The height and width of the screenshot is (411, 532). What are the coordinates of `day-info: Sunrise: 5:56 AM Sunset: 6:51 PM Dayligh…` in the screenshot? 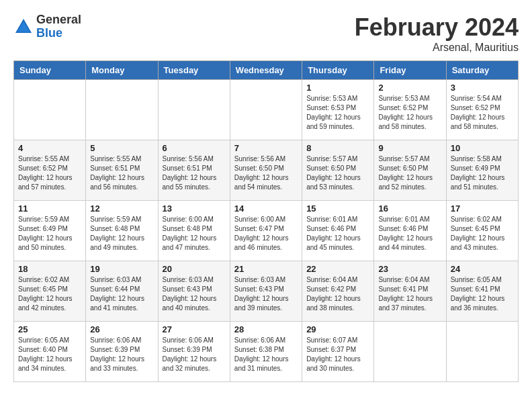 It's located at (194, 173).